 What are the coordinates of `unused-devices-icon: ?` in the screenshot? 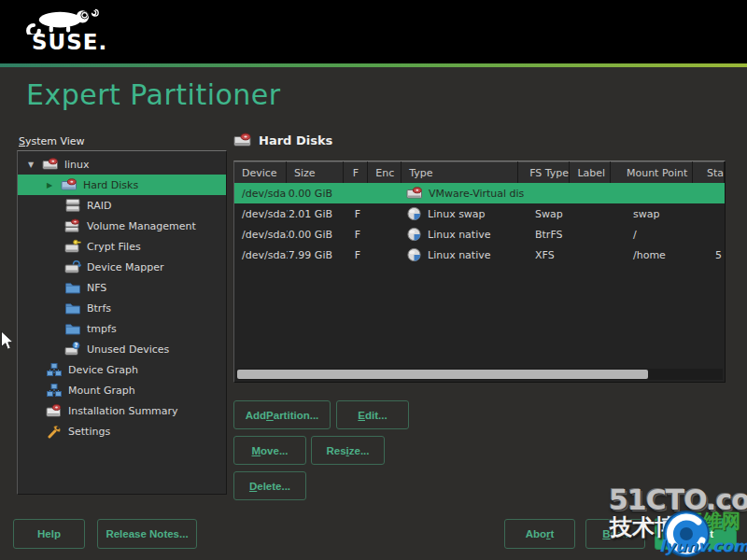 It's located at (73, 349).